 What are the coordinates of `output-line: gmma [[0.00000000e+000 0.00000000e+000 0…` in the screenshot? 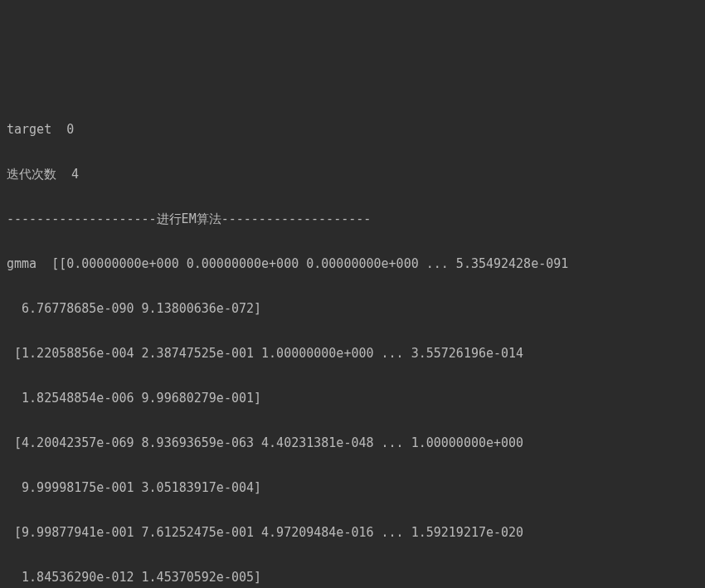 It's located at (352, 264).